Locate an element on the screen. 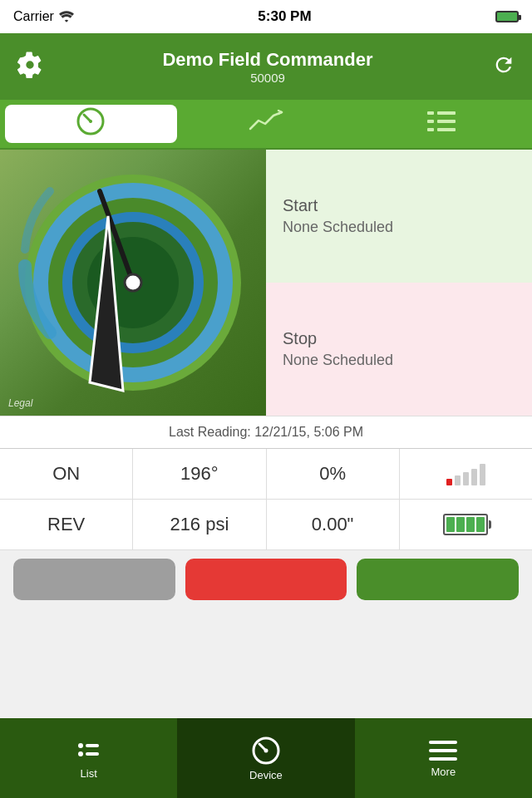  action-buttons is located at coordinates (266, 579).